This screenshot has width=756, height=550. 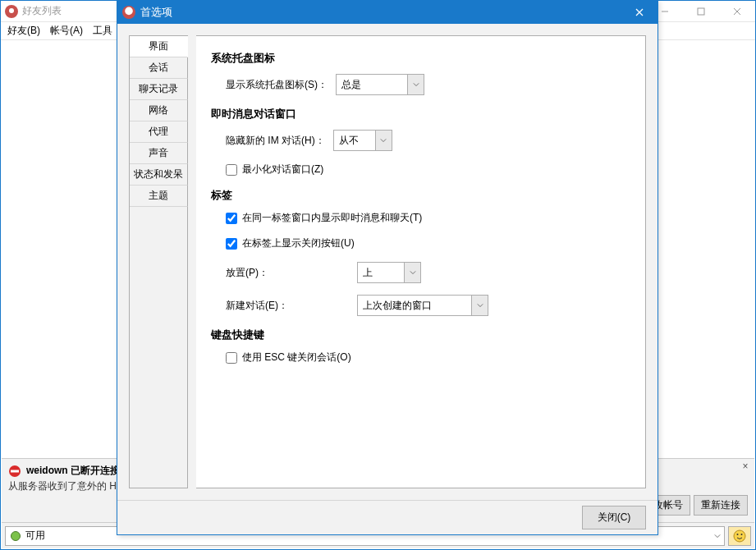 I want to click on menu-account: 帐号(A), so click(x=66, y=31).